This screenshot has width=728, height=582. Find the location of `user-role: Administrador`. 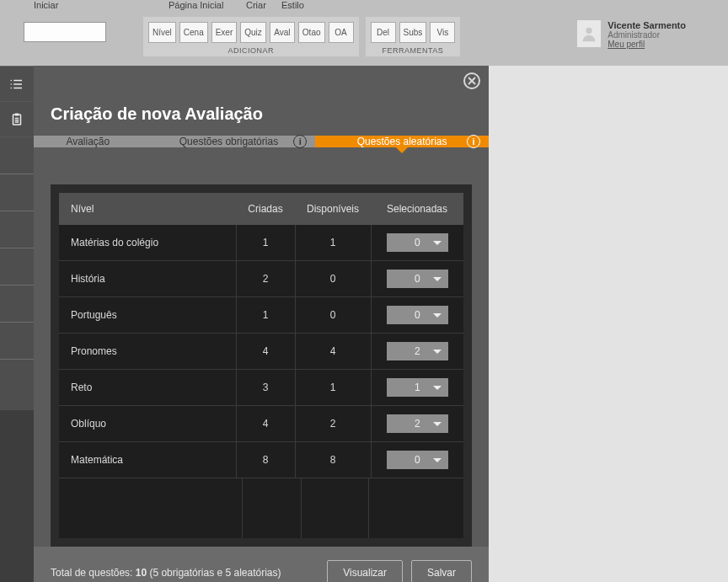

user-role: Administrador is located at coordinates (647, 35).